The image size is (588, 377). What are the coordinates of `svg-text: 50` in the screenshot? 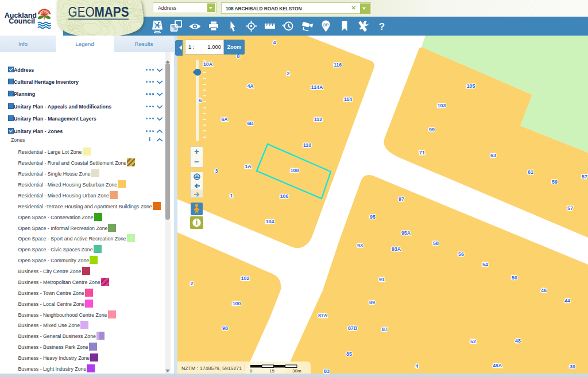 It's located at (514, 278).